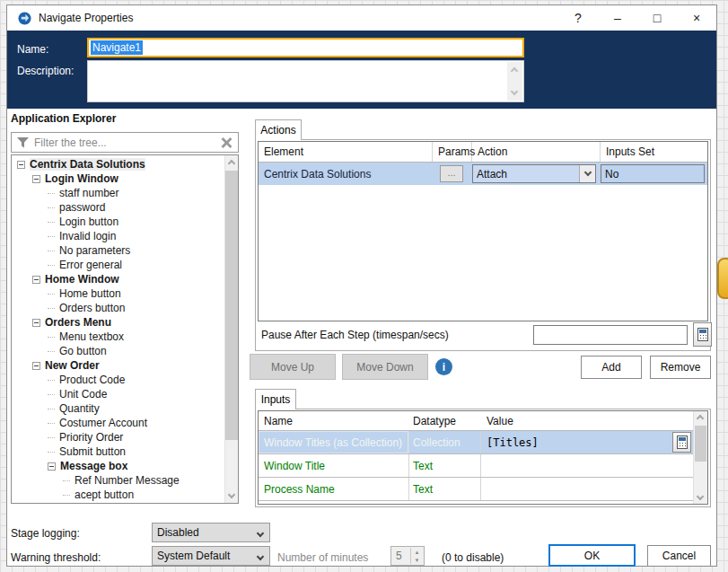 This screenshot has width=728, height=572. What do you see at coordinates (334, 442) in the screenshot?
I see `input-name-cell: Window Titles (as Collection)` at bounding box center [334, 442].